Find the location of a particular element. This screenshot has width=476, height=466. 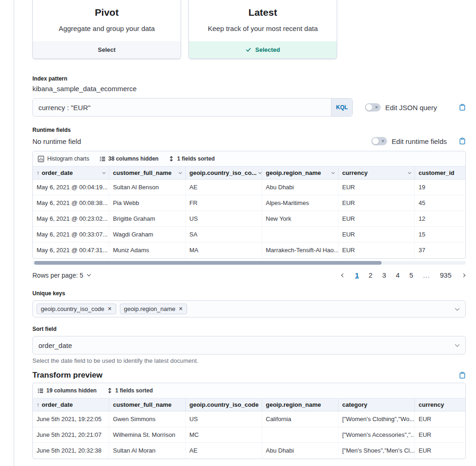

previous-page-button is located at coordinates (343, 275).